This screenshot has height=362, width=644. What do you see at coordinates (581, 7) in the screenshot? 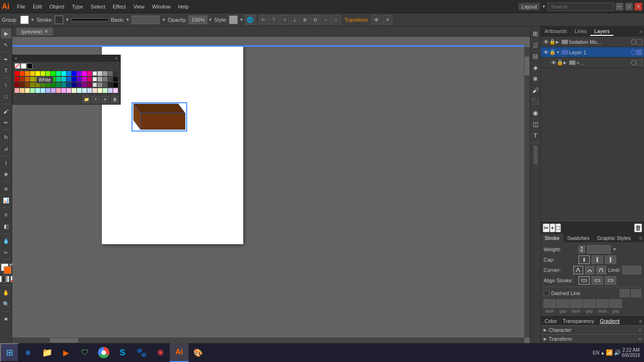
I see `search-input` at bounding box center [581, 7].